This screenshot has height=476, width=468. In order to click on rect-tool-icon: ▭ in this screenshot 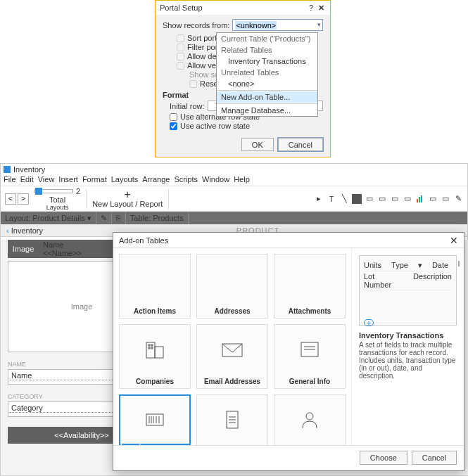, I will do `click(369, 199)`.